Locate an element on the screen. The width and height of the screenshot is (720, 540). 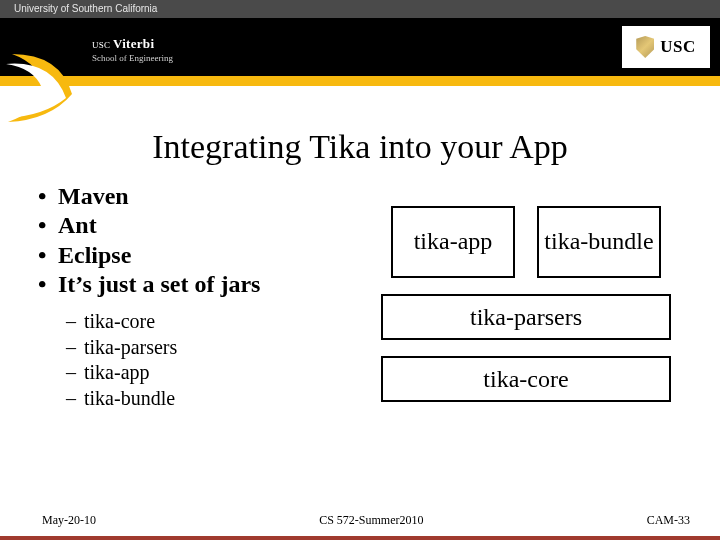
bullet-maven: Maven is located at coordinates (201, 196).